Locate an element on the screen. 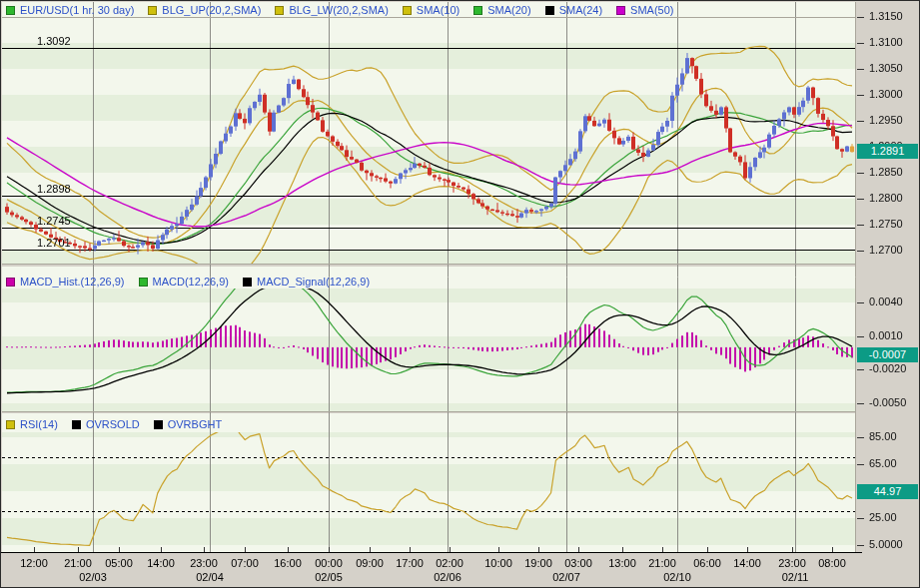  y-axis-tick-label: 1.3000 is located at coordinates (895, 94).